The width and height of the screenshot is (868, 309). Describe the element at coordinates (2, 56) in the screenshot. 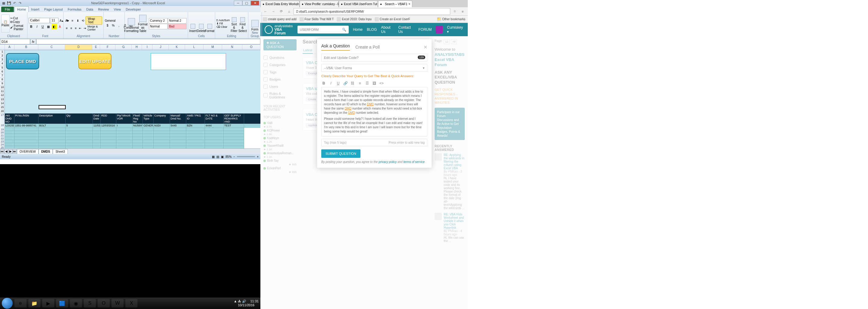

I see `row-header-2: 2` at that location.